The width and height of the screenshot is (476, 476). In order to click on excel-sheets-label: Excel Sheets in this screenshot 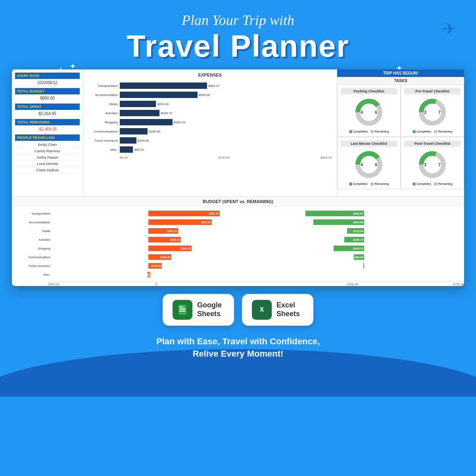, I will do `click(288, 309)`.